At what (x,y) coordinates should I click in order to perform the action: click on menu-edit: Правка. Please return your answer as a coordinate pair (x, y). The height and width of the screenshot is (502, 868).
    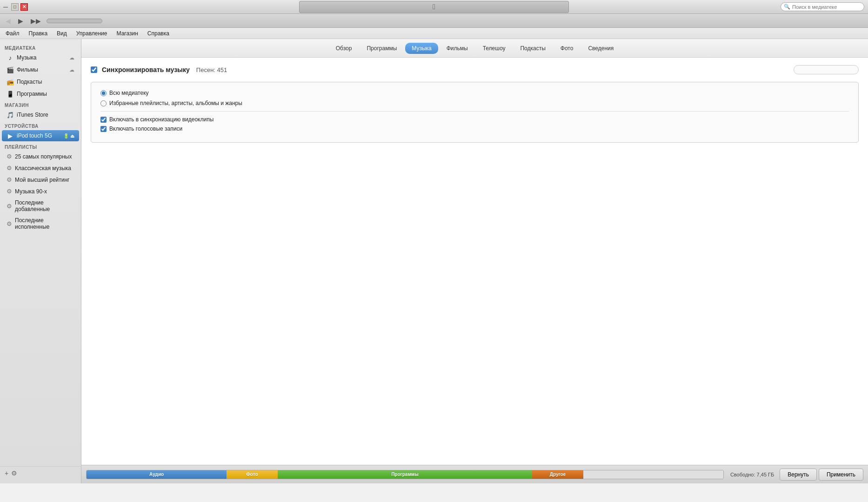
    Looking at the image, I should click on (38, 33).